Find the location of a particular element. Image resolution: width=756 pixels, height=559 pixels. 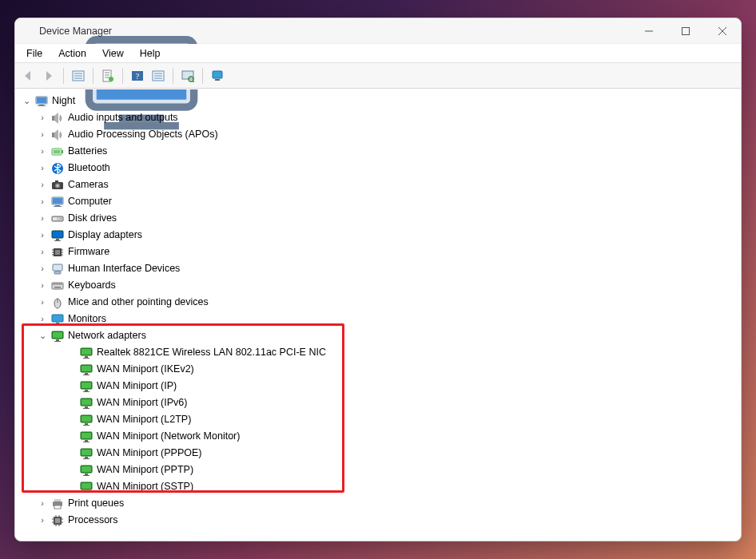

window-title: Device Manager is located at coordinates (75, 31).